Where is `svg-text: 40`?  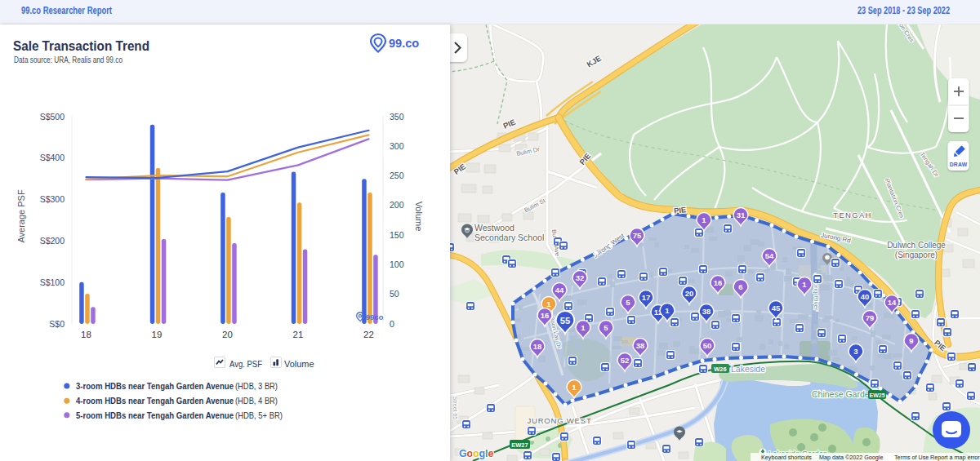 svg-text: 40 is located at coordinates (866, 297).